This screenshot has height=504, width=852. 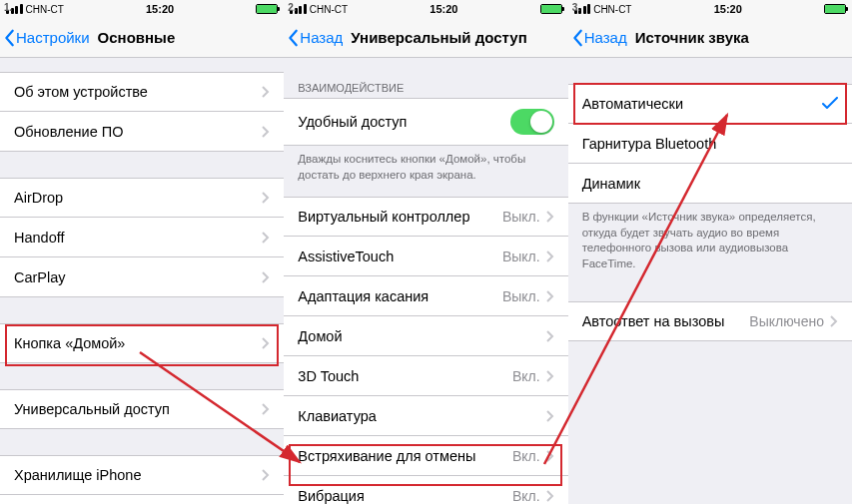 I want to click on cell-bluetooth-headset: Гарнитура Bluetooth, so click(x=710, y=144).